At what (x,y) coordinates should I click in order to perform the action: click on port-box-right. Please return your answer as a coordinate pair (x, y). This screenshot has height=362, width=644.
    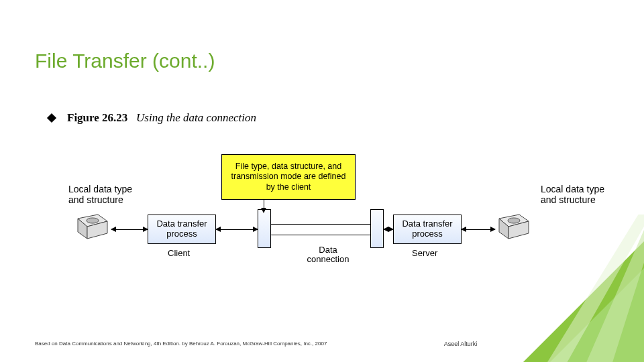
    Looking at the image, I should click on (377, 229).